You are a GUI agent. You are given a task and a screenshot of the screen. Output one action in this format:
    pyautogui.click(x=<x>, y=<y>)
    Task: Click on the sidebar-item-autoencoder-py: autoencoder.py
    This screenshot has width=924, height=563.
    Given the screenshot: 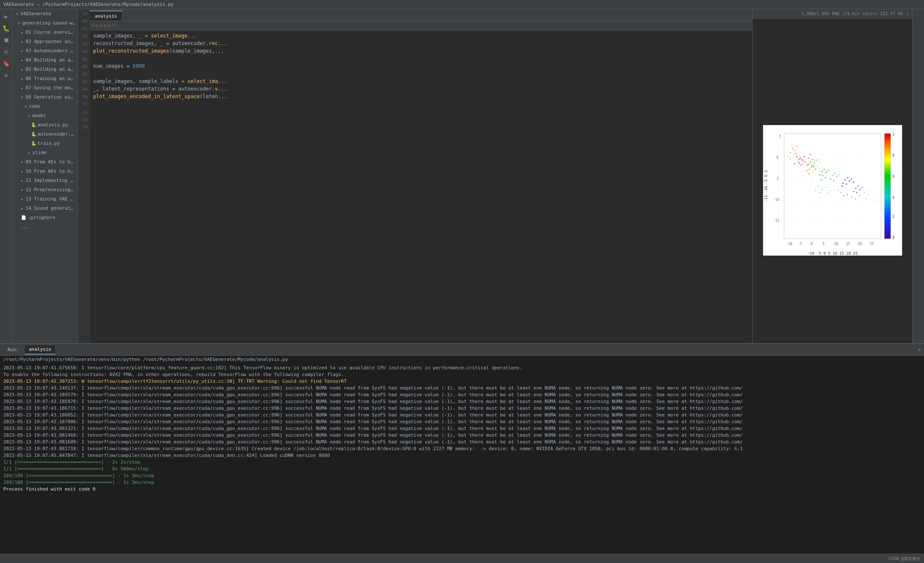 What is the action you would take?
    pyautogui.click(x=45, y=134)
    